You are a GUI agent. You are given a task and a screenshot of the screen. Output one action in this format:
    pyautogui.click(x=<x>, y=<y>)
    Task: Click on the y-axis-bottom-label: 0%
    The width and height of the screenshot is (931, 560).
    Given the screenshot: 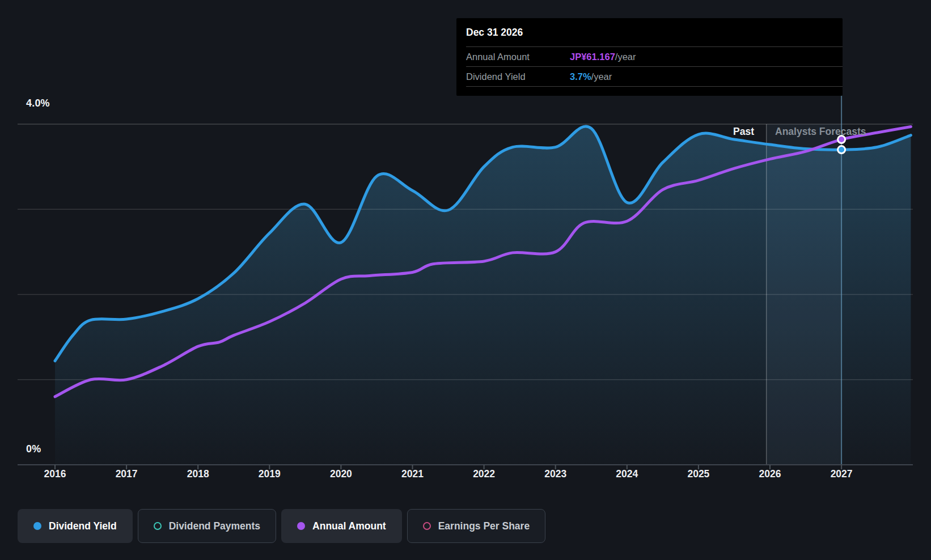 What is the action you would take?
    pyautogui.click(x=33, y=449)
    